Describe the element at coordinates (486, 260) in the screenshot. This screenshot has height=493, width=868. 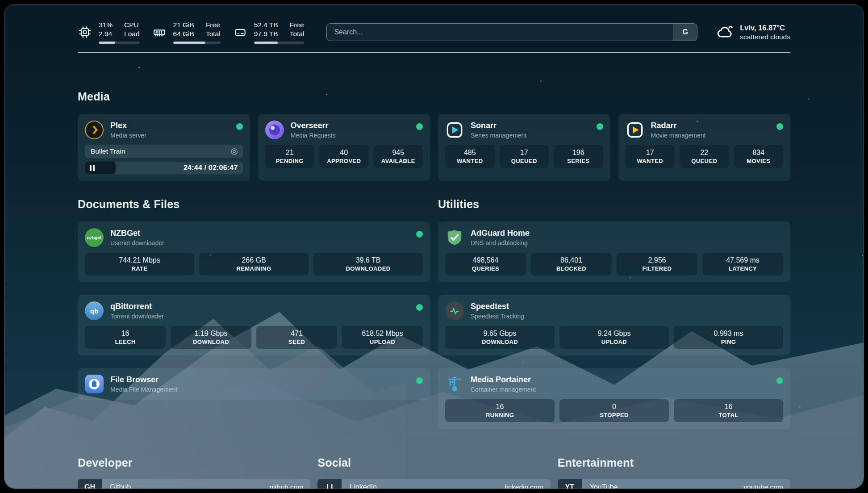
I see `stat-value: 498,564` at that location.